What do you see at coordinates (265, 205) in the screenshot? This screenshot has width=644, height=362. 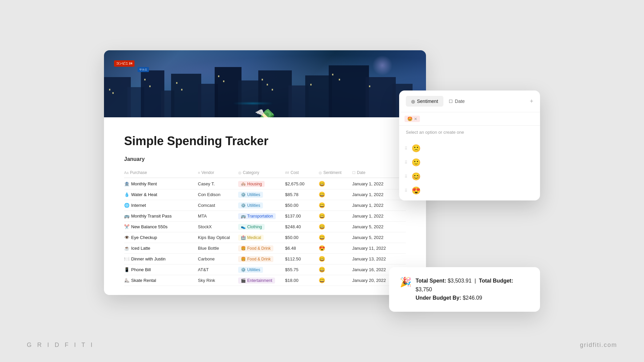 I see `table-row: 🌐 Internet Comcast ⚙️ Utilities $50.00 😀…` at bounding box center [265, 205].